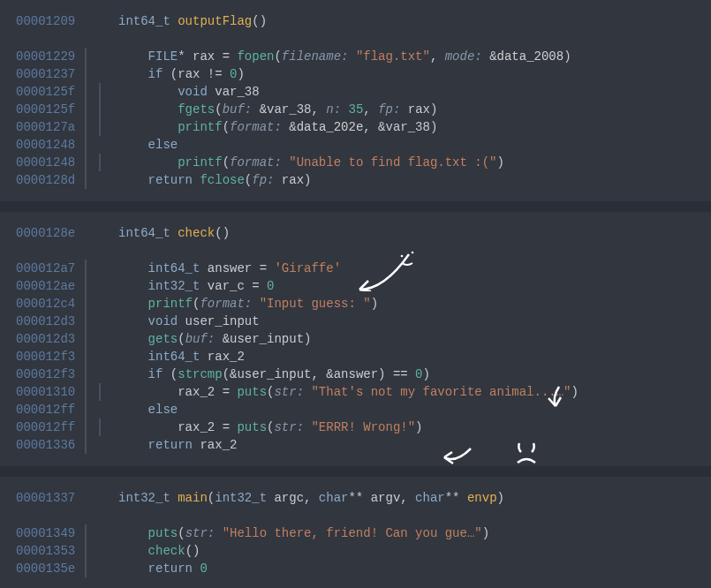 The height and width of the screenshot is (588, 711). Describe the element at coordinates (355, 392) in the screenshot. I see `code-line: 00001310 rax_2 = puts(str: "That's not m…` at that location.